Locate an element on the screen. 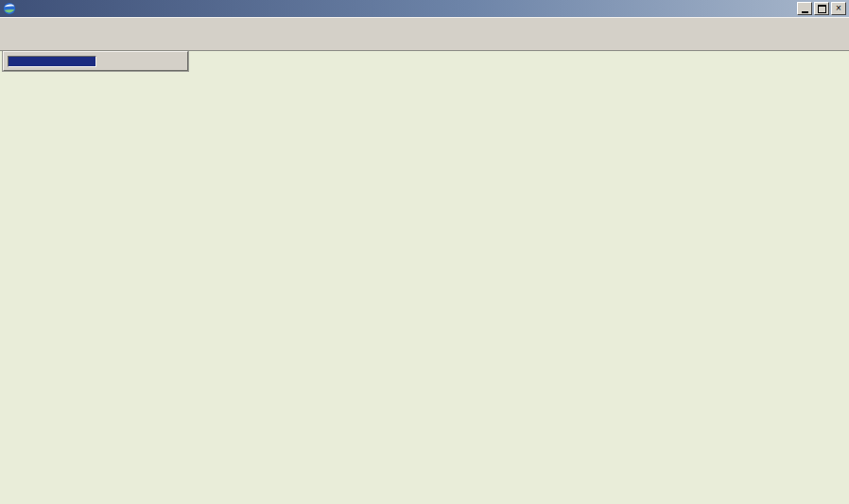 The image size is (849, 504). restore-button is located at coordinates (822, 9).